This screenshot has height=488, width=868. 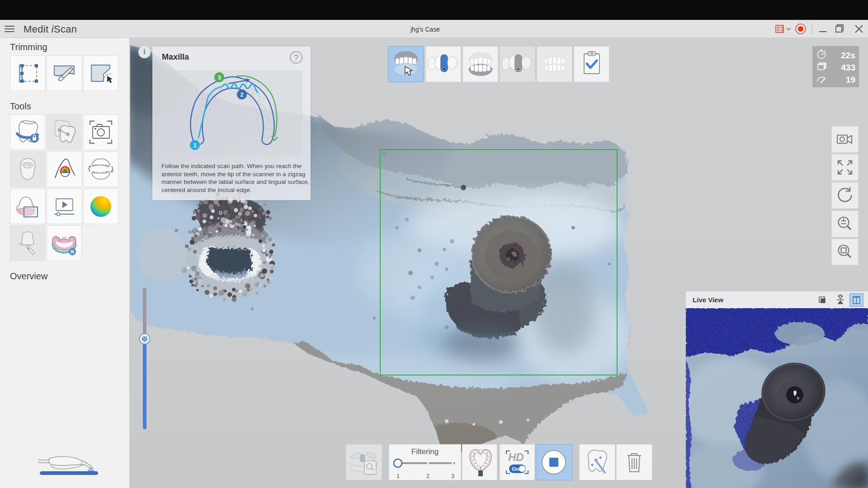 I want to click on svg-text: HD, so click(x=516, y=457).